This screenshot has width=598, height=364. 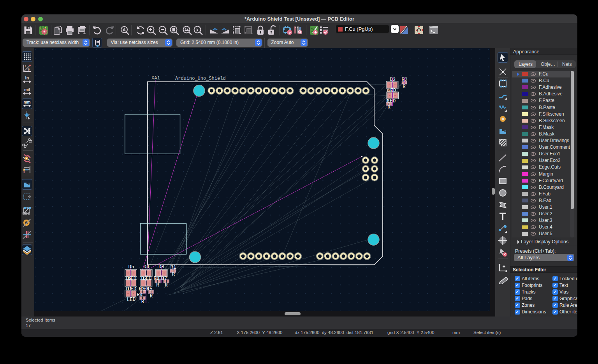 I want to click on svg-text: R1, so click(x=173, y=267).